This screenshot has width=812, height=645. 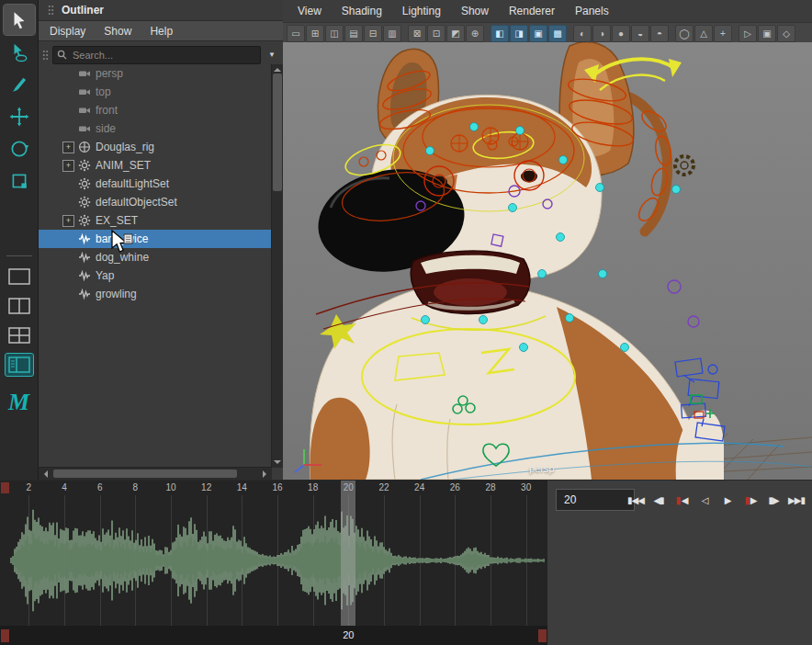 What do you see at coordinates (542, 636) in the screenshot?
I see `range-handle-right` at bounding box center [542, 636].